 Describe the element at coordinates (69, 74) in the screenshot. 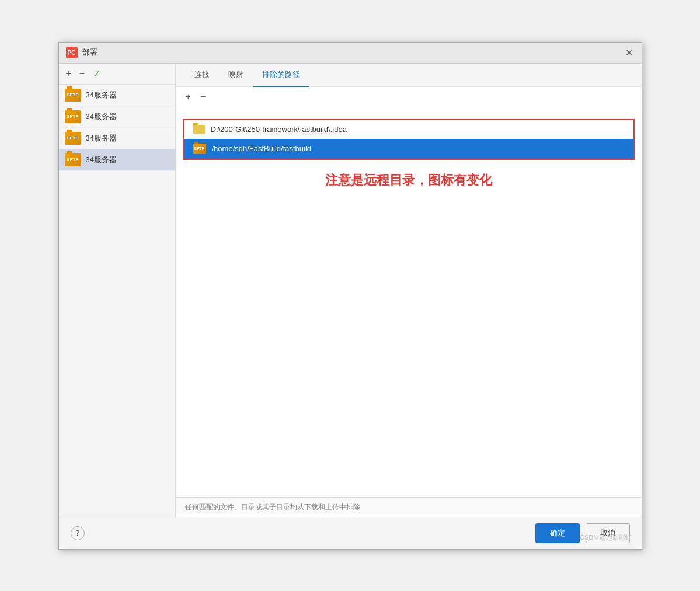

I see `sidebar-add-button: +` at that location.